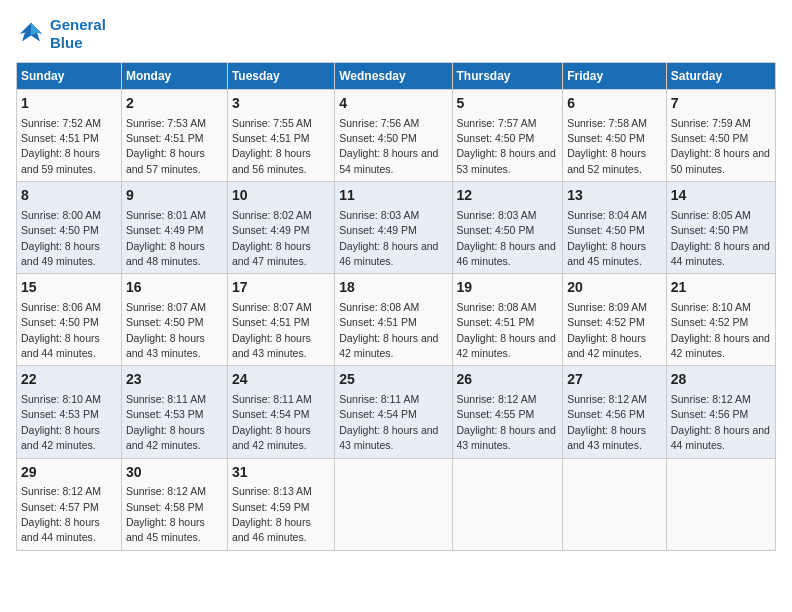 Image resolution: width=792 pixels, height=612 pixels. What do you see at coordinates (272, 254) in the screenshot?
I see `daylight-text: Daylight: 8 hours and 47 minutes.` at bounding box center [272, 254].